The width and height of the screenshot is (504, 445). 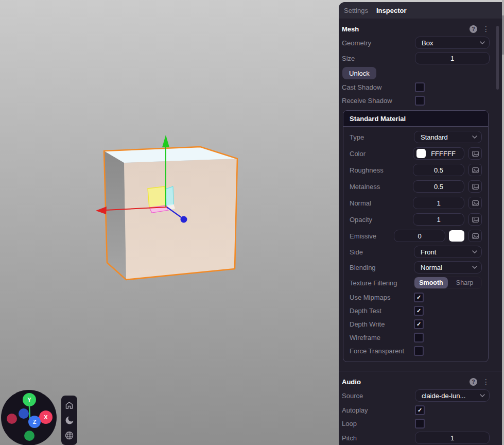 I want to click on axis-z-handle, so click(x=184, y=219).